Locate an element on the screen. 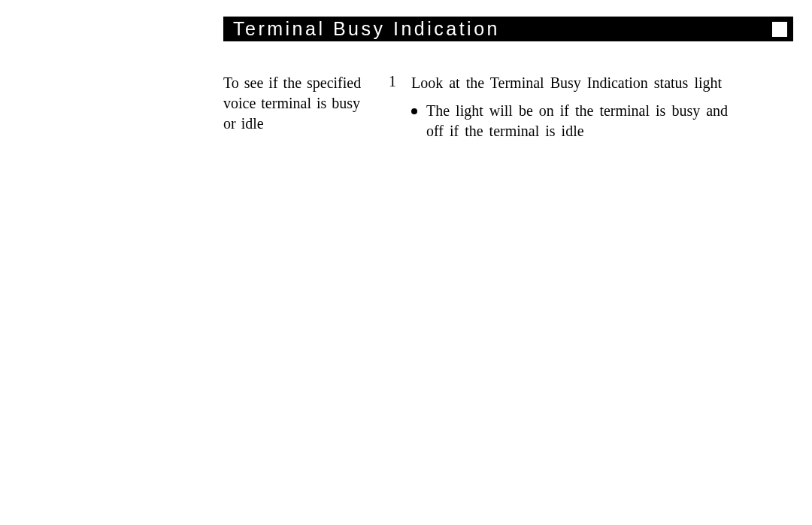  step-text: Look at the Terminal Busy Indication sta… is located at coordinates (567, 83).